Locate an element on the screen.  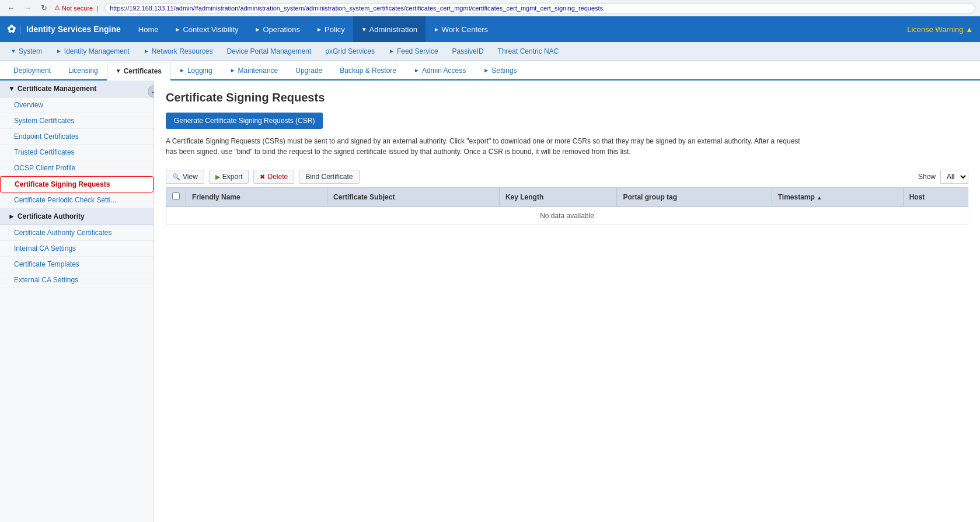
delete-icon: ✖ is located at coordinates (263, 177).